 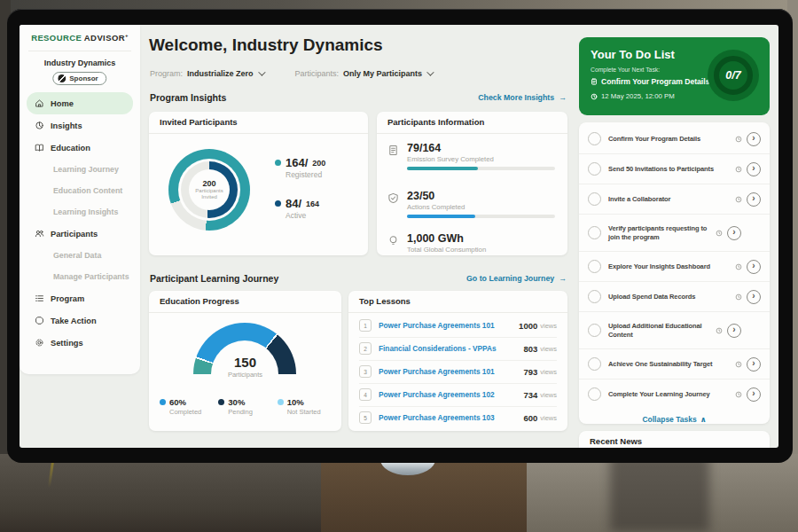 I want to click on collapse-tasks-link: Collapse Tasks ∧, so click(x=674, y=419).